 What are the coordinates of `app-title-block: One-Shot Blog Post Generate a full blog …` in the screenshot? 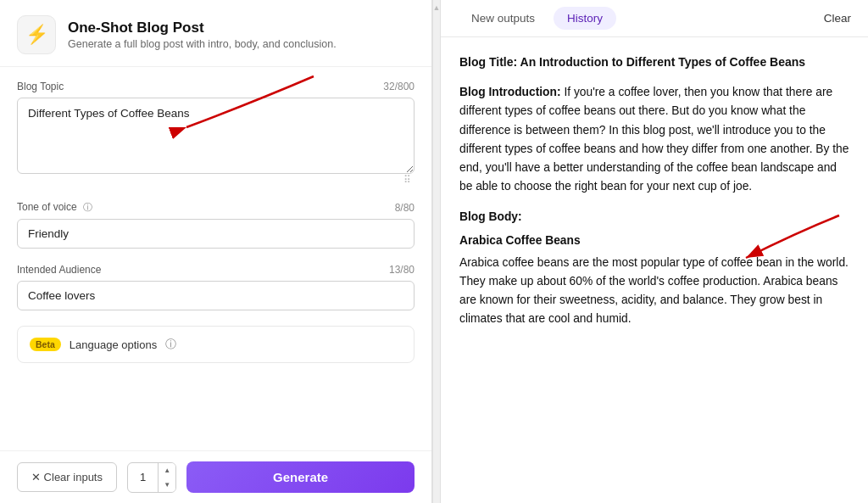 It's located at (202, 35).